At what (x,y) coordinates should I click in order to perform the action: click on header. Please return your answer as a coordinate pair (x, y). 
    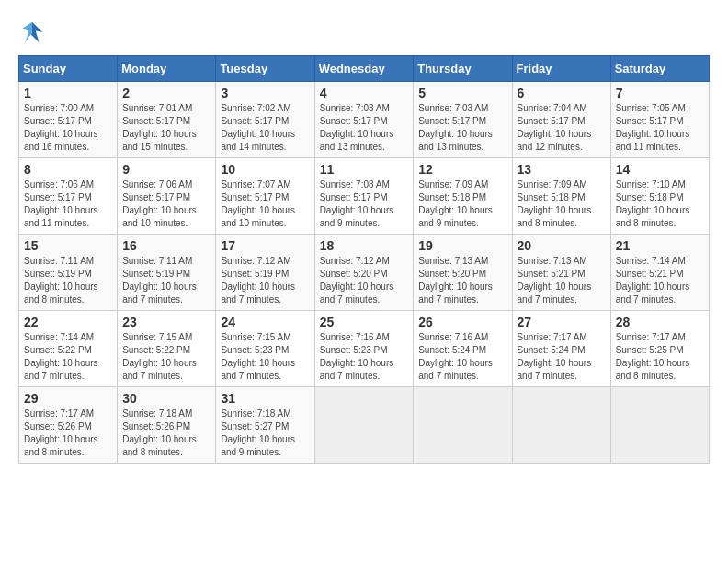
    Looking at the image, I should click on (364, 32).